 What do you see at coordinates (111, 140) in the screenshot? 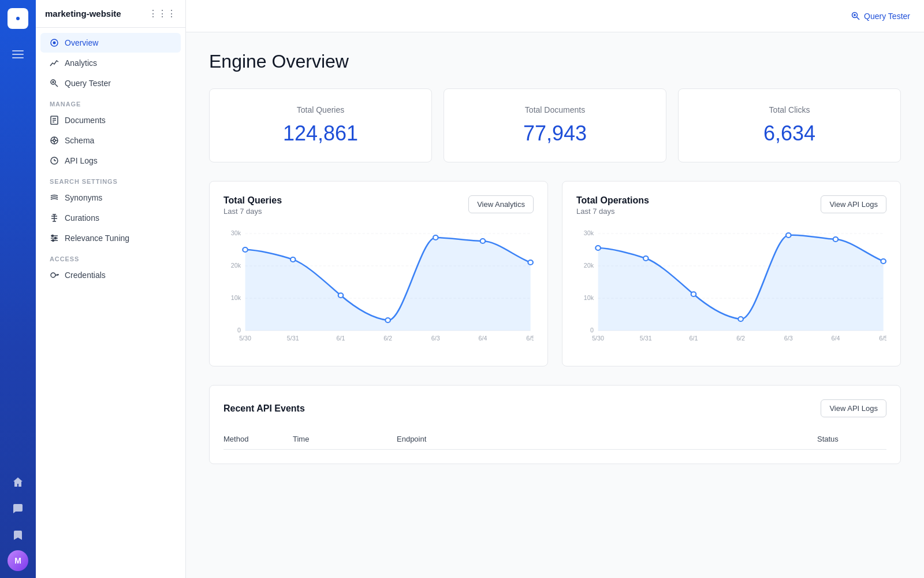
I see `sidebar-item-schema: Schema` at bounding box center [111, 140].